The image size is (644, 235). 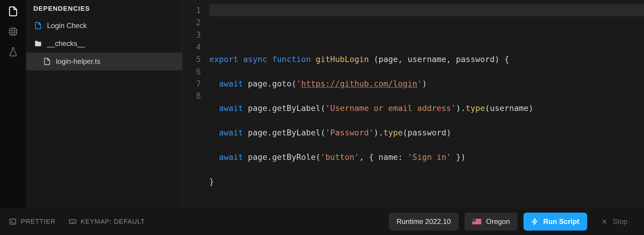 I want to click on prettier-status: PRETTIER, so click(x=32, y=222).